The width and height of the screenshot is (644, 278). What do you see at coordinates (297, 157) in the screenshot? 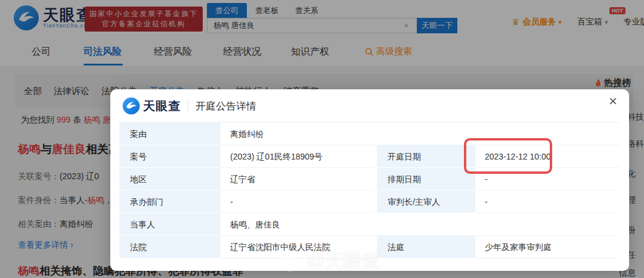
I see `case-number-value: (2023) 辽01民终18909号` at bounding box center [297, 157].